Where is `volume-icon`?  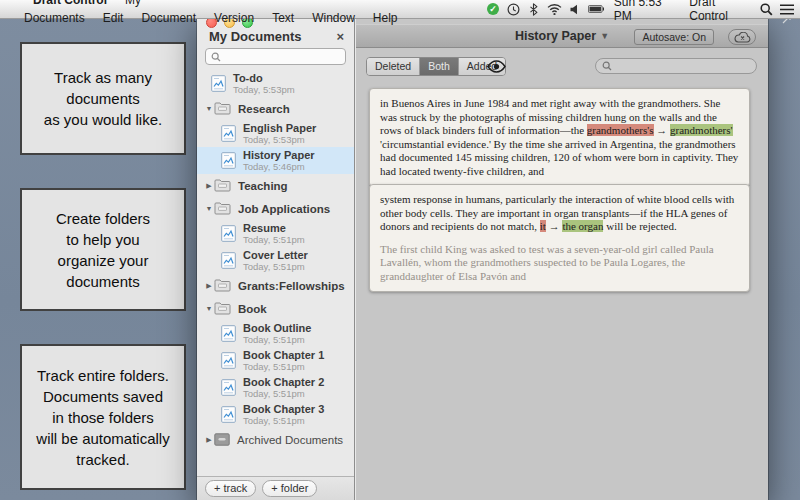 volume-icon is located at coordinates (575, 9).